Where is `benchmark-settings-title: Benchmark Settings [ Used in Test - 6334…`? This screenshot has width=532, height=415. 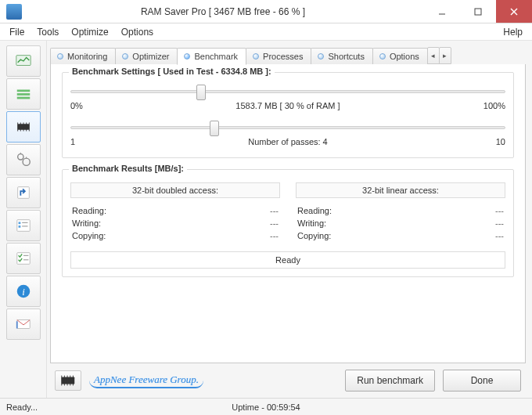
benchmark-settings-title: Benchmark Settings [ Used in Test - 6334… is located at coordinates (172, 71).